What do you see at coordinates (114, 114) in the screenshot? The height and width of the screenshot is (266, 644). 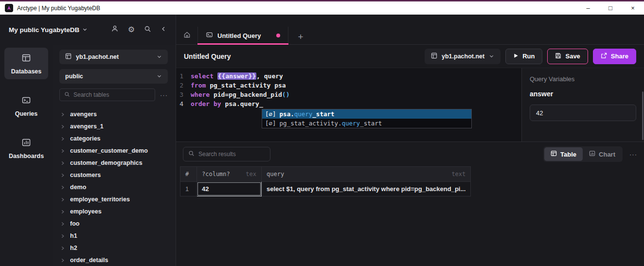 I see `table-tree-item: avengers` at bounding box center [114, 114].